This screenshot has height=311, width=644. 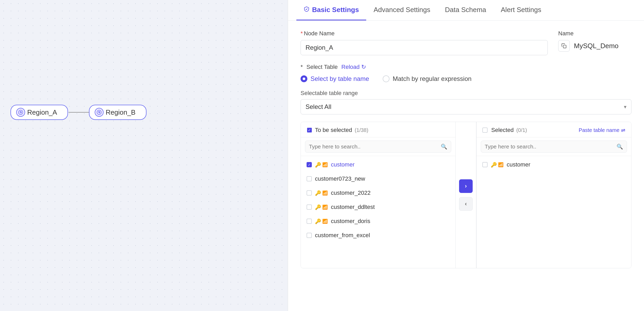 What do you see at coordinates (424, 34) in the screenshot?
I see `node-name-label: *Node Name` at bounding box center [424, 34].